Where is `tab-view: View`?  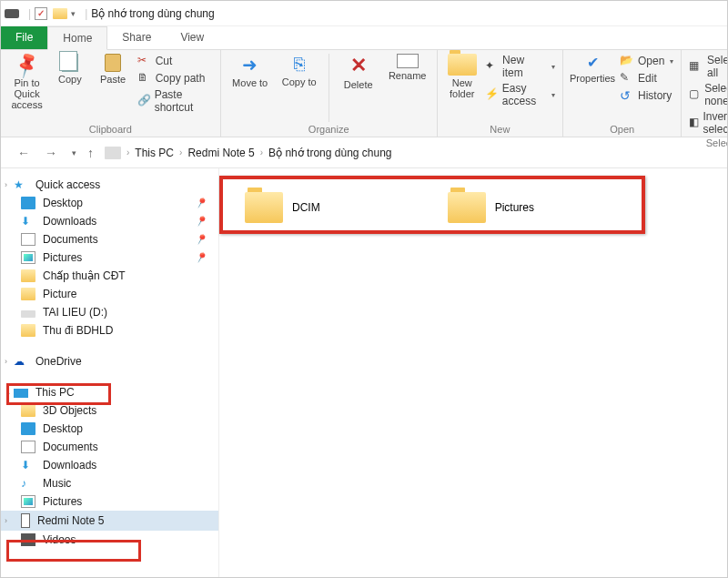
tab-view: View is located at coordinates (192, 38).